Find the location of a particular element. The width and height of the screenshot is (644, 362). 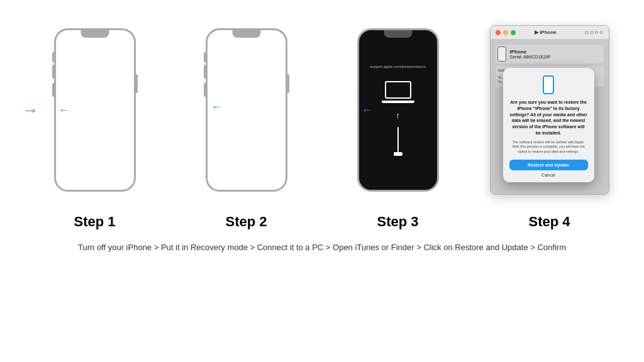

finder-iphone-info: iPhone Serial: AB6CD1E28F is located at coordinates (531, 54).